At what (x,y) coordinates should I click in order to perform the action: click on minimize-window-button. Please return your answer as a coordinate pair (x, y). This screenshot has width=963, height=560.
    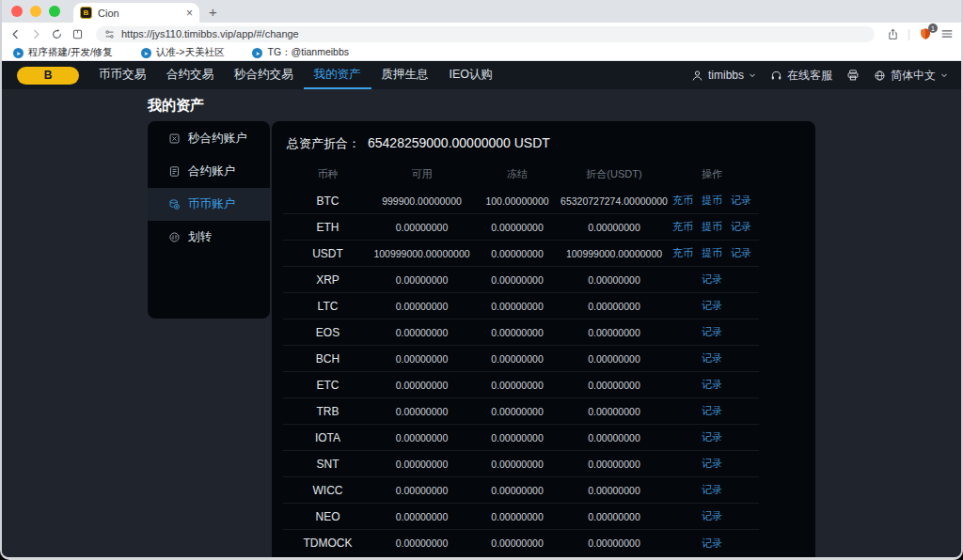
    Looking at the image, I should click on (36, 11).